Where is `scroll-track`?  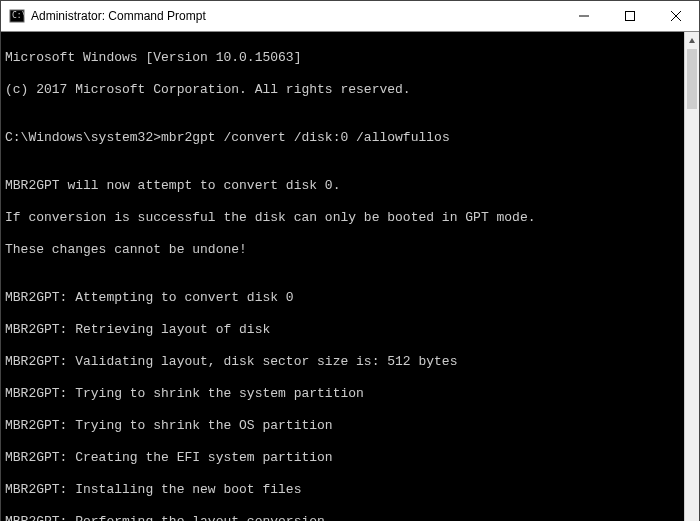 scroll-track is located at coordinates (692, 285).